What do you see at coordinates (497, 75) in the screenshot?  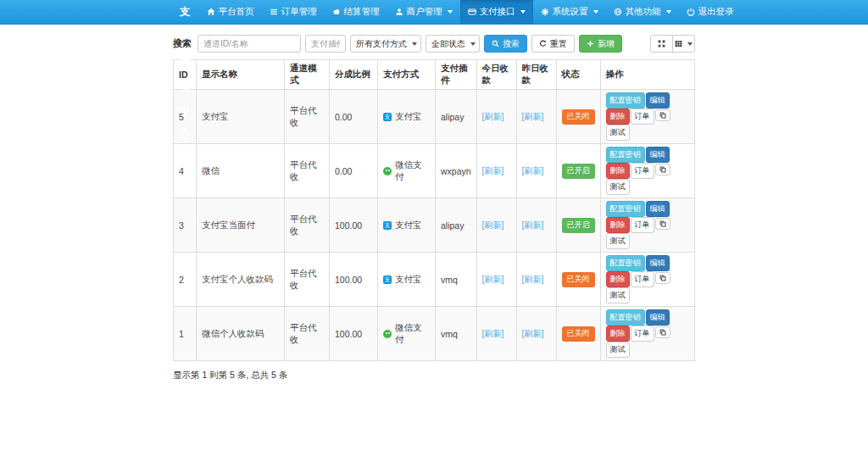 I see `col-header-today: 今日收款` at bounding box center [497, 75].